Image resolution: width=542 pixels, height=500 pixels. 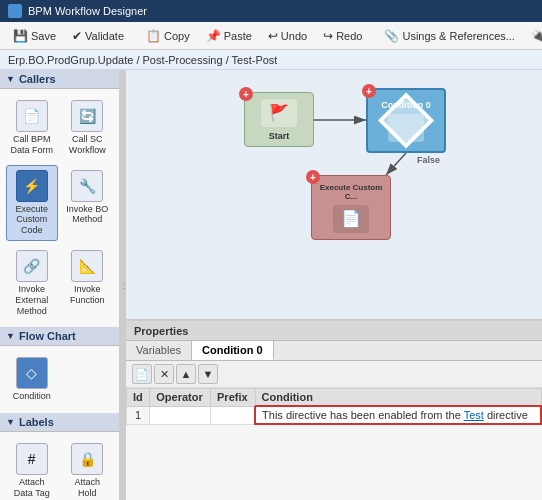 What do you see at coordinates (271, 60) in the screenshot?
I see `breadcrumb: Erp.BO.ProdGrup.Update / Post-Processing…` at bounding box center [271, 60].